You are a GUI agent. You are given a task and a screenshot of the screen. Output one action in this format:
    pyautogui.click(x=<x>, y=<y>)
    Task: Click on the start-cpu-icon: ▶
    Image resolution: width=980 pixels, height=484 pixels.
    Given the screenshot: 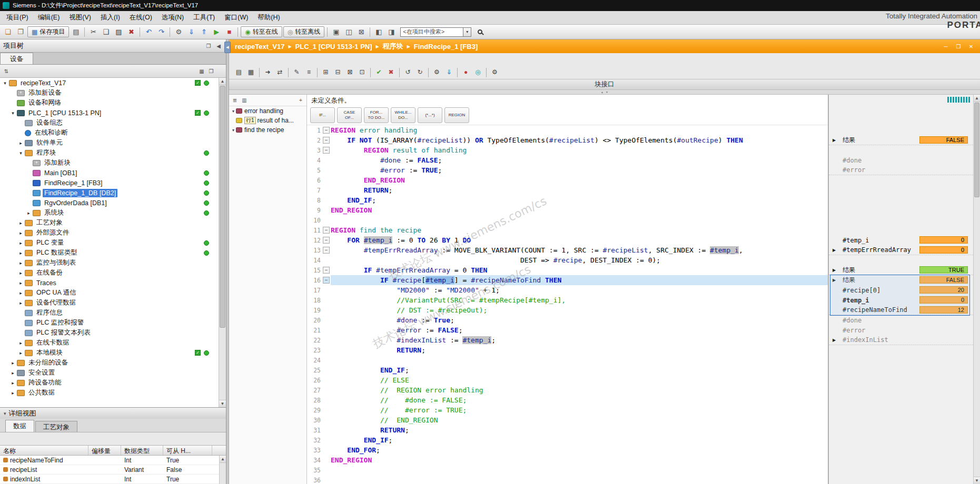 What is the action you would take?
    pyautogui.click(x=216, y=32)
    